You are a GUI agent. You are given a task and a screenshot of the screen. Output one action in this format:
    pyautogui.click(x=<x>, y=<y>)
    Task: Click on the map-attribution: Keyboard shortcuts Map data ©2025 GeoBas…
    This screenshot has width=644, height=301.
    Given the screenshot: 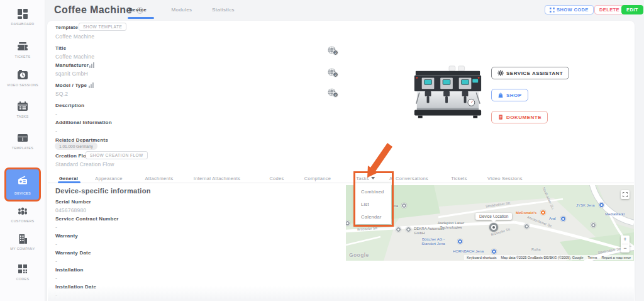 What is the action you would take?
    pyautogui.click(x=548, y=258)
    